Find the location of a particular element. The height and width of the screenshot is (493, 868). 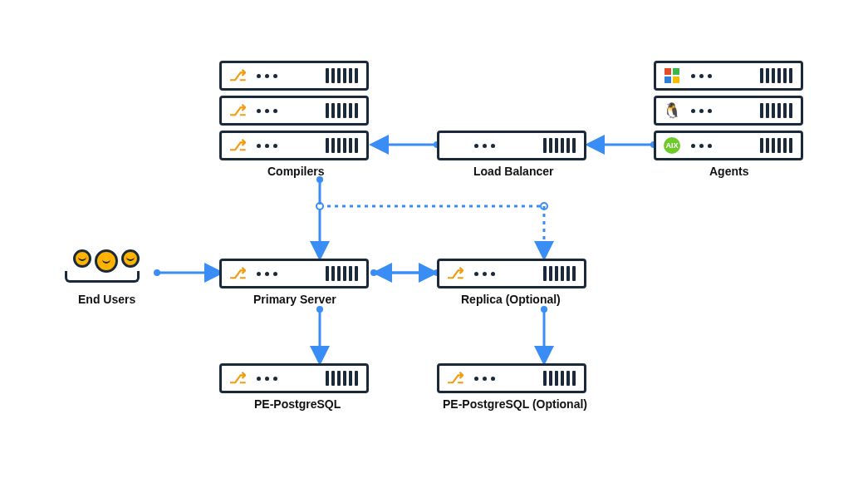

server-agent-linux: 🐧 is located at coordinates (728, 111).